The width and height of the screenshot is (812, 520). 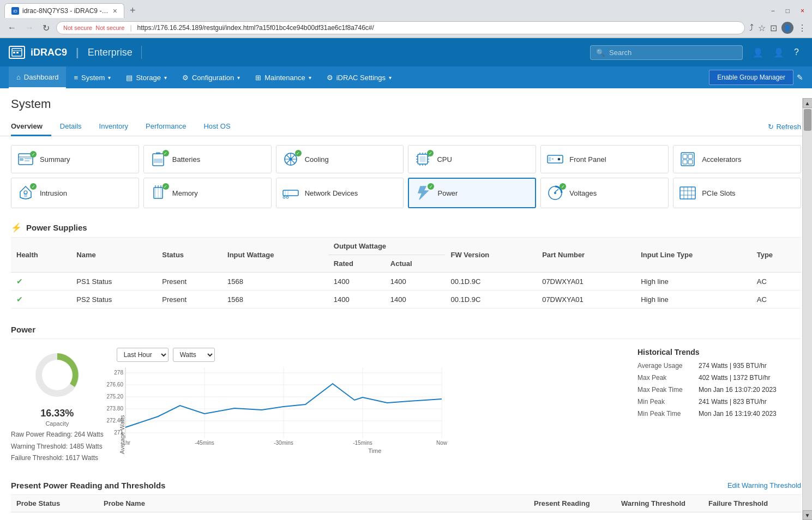 I want to click on scroll-up-button: ▲, so click(x=808, y=103).